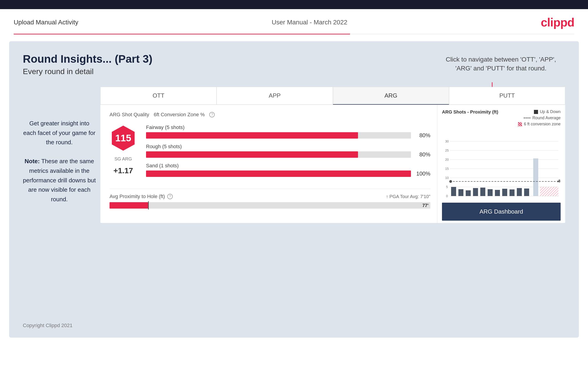  I want to click on chart-legend: Up & Down Round Average 6 ft conversion …, so click(539, 118).